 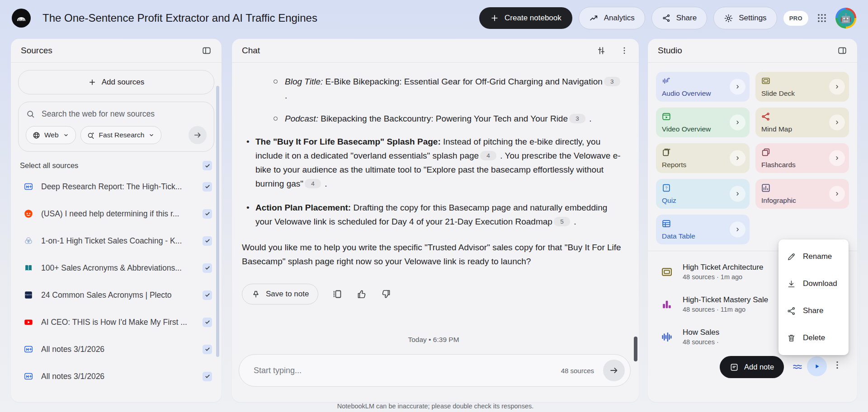 I want to click on play-audio-button, so click(x=817, y=366).